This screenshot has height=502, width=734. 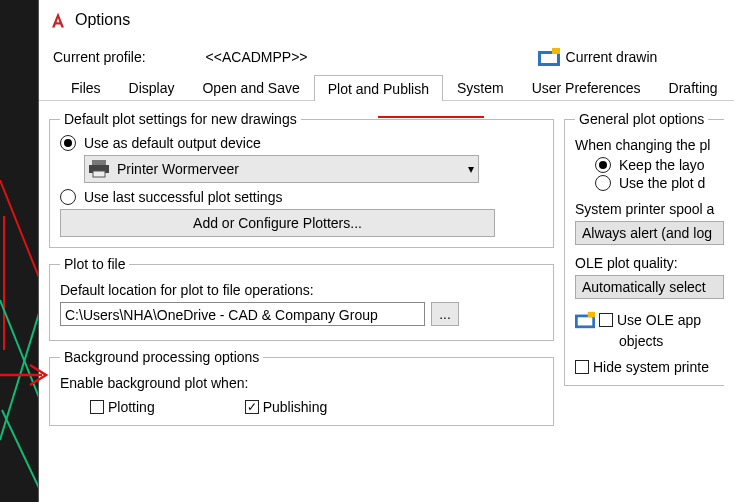 What do you see at coordinates (647, 233) in the screenshot?
I see `spool-alert-value: Always alert (and log` at bounding box center [647, 233].